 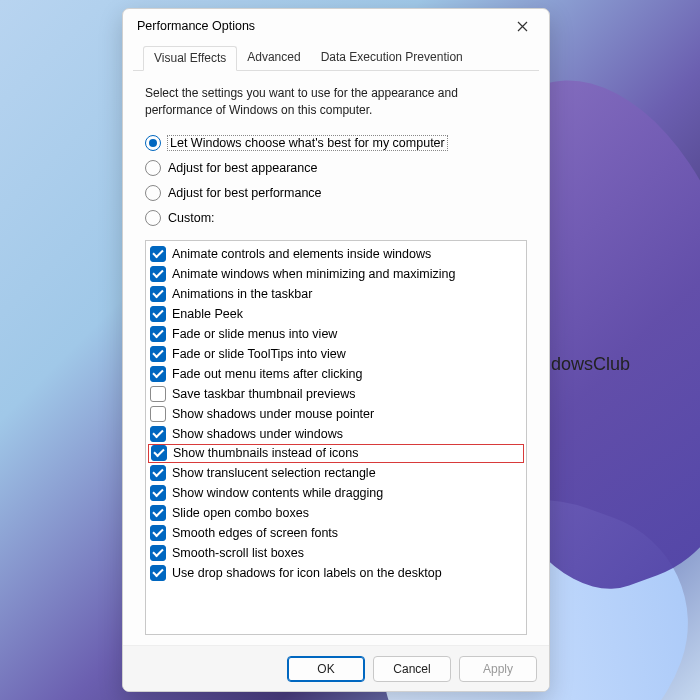 I want to click on checkbox-label: Save taskbar thumbnail previews, so click(x=264, y=394).